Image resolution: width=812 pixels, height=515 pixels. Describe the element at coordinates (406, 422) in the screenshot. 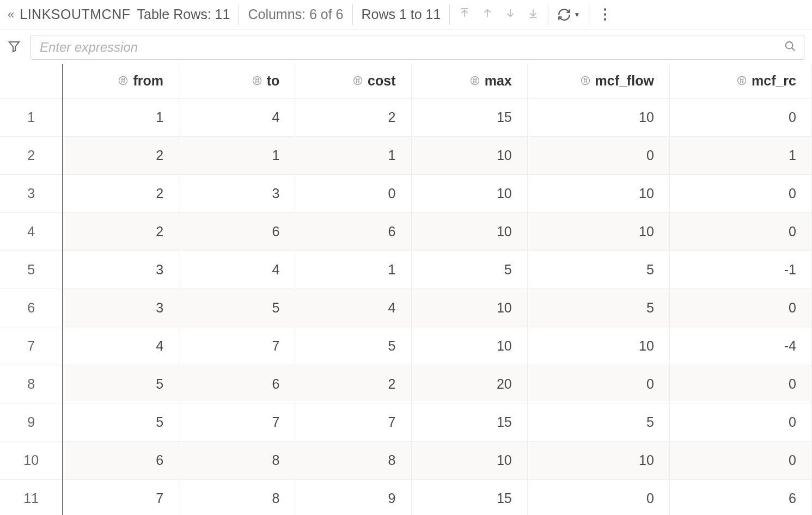

I see `table-row: 95771550` at that location.